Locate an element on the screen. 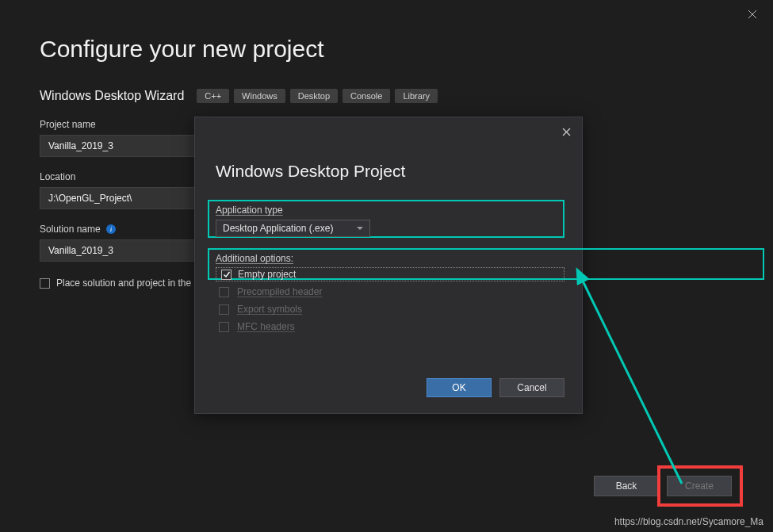 This screenshot has width=773, height=532. watermark-text: https://blog.csdn.net/Sycamore_Ma is located at coordinates (689, 522).